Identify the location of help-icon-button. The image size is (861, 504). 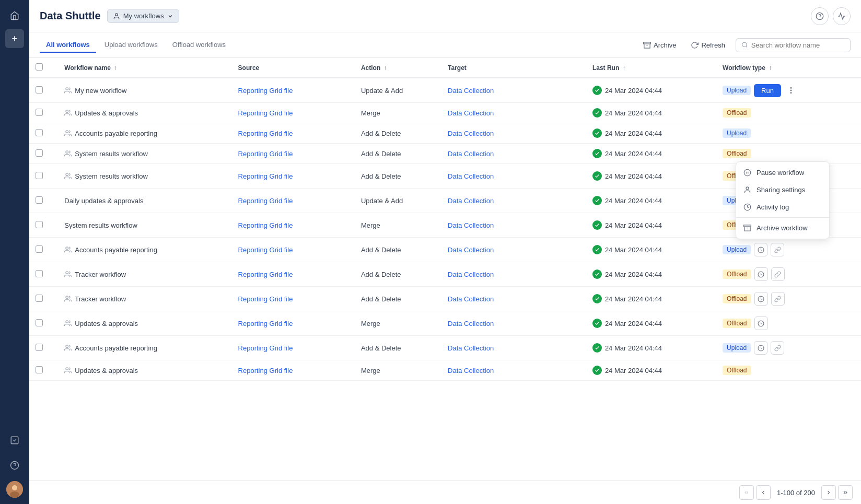
(820, 16).